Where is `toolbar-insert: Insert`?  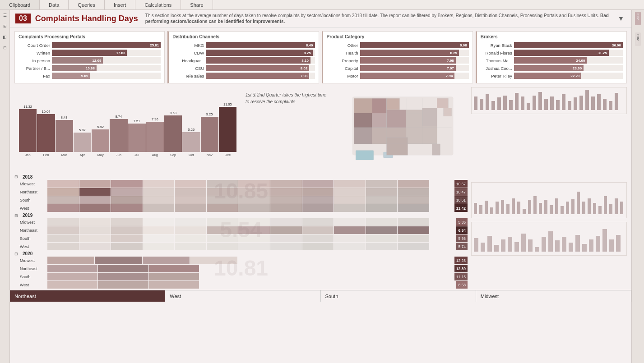 toolbar-insert: Insert is located at coordinates (120, 5).